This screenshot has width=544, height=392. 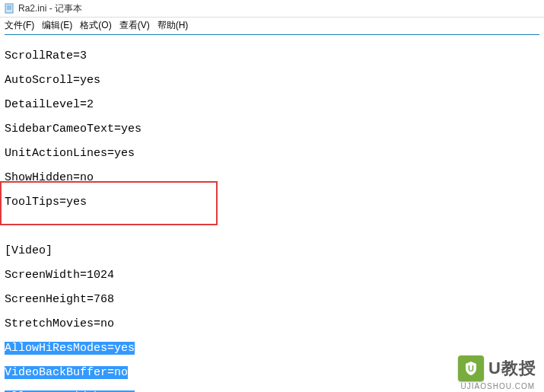 I want to click on text-line: StretchMovies=no, so click(x=272, y=324).